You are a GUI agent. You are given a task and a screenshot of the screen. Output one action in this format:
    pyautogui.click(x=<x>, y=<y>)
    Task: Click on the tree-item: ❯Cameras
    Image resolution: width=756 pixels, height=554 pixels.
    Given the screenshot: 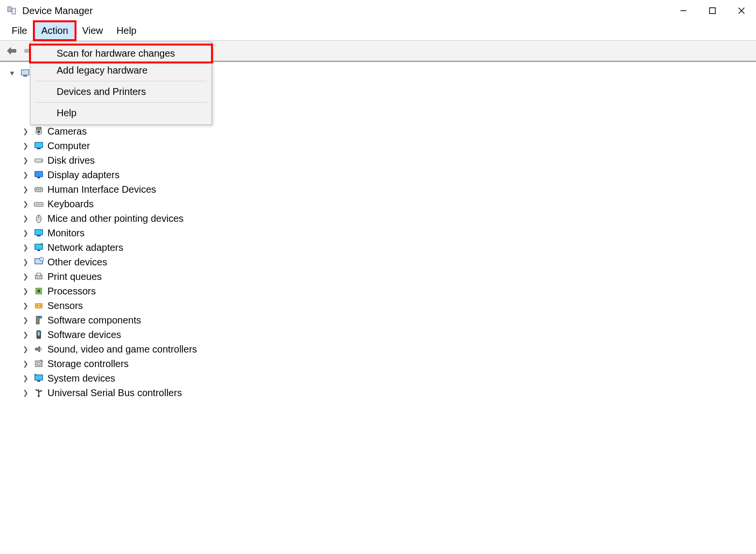 What is the action you would take?
    pyautogui.click(x=381, y=131)
    